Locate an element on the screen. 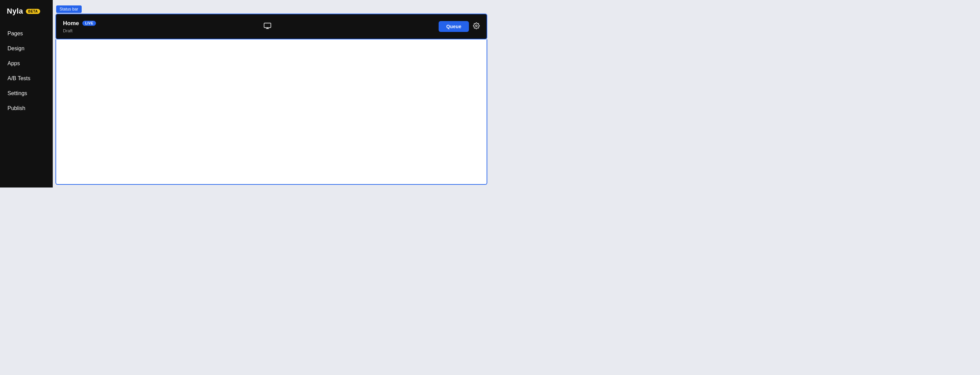 The height and width of the screenshot is (375, 980). sidebar-item-settings: Settings is located at coordinates (26, 93).